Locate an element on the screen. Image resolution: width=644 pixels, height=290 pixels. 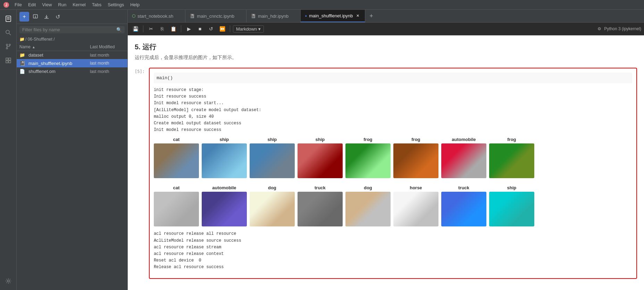
chevron-down-icon: ▾ is located at coordinates (260, 29).